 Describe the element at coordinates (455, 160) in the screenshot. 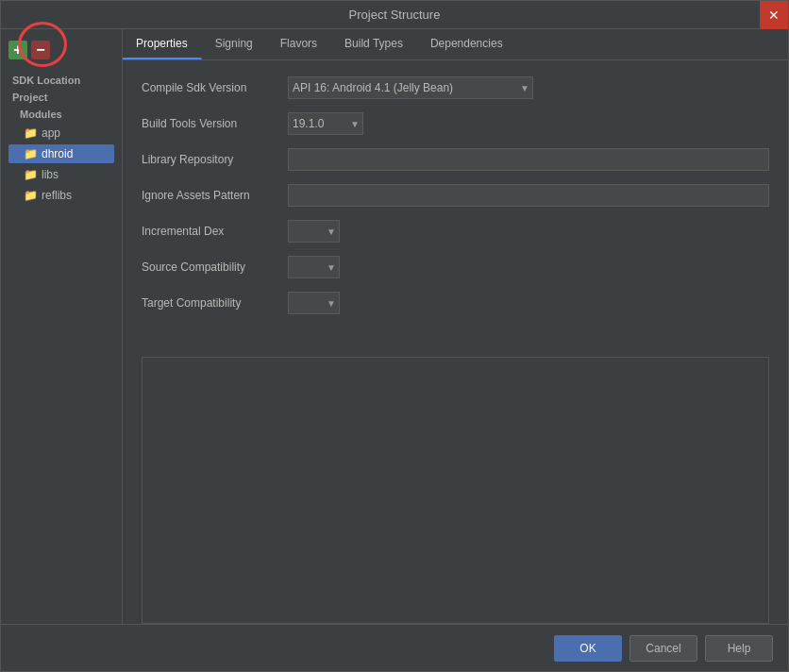

I see `library-repo-row: Library Repository` at that location.